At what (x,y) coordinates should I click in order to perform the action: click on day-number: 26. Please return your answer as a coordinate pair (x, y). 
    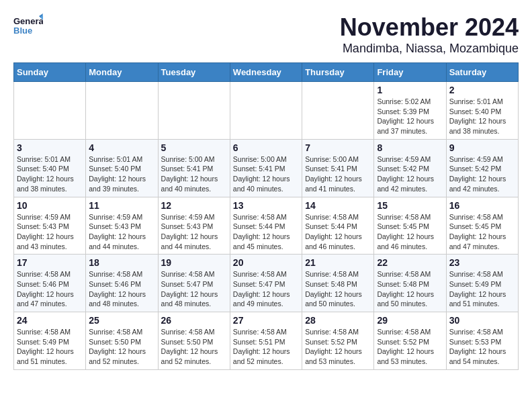
    Looking at the image, I should click on (194, 320).